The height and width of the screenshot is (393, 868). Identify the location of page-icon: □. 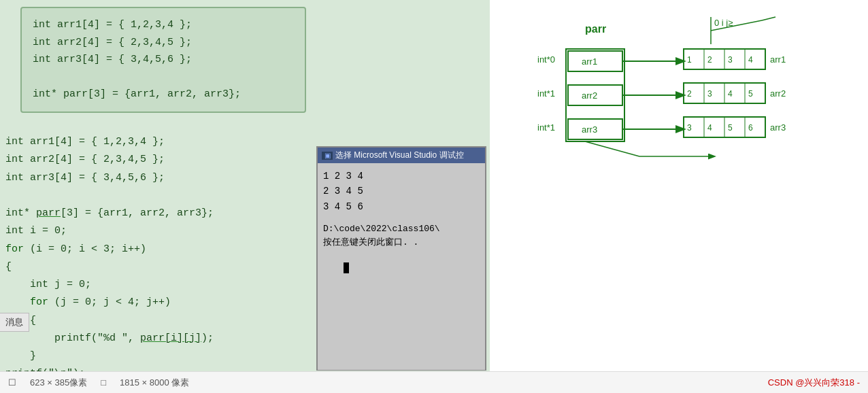
(103, 382).